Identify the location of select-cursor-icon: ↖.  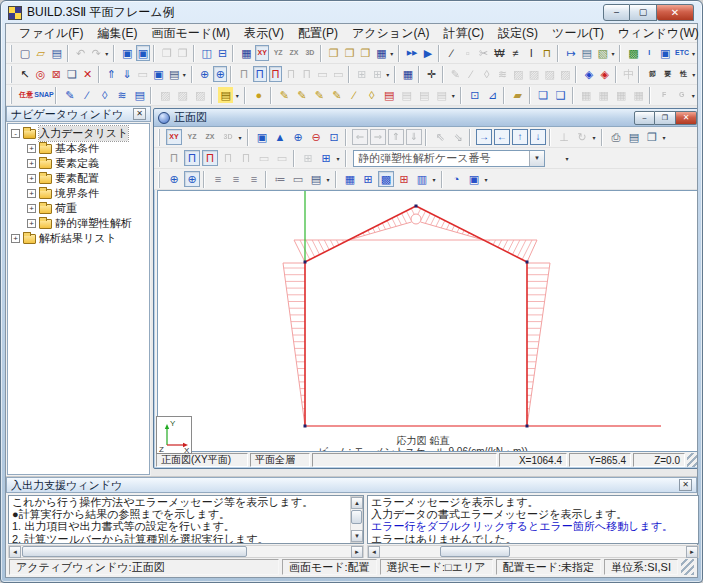
(25, 74).